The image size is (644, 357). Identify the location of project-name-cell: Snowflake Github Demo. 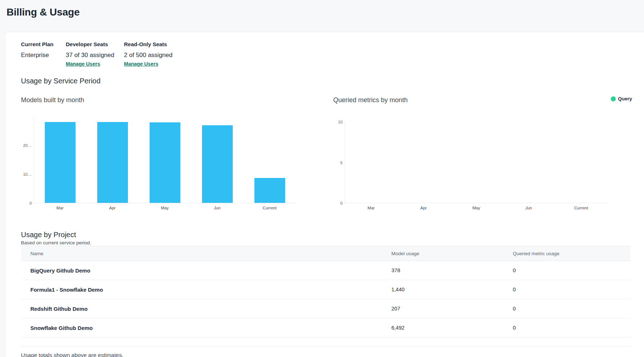
(206, 328).